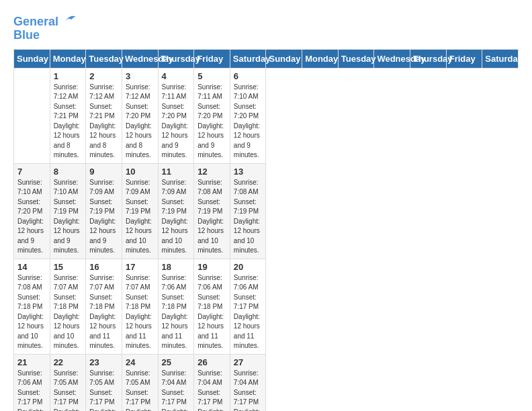  I want to click on calendar-cell: 21Sunrise: 7:06 AM Sunset: 7:17 PM Dayli…, so click(32, 383).